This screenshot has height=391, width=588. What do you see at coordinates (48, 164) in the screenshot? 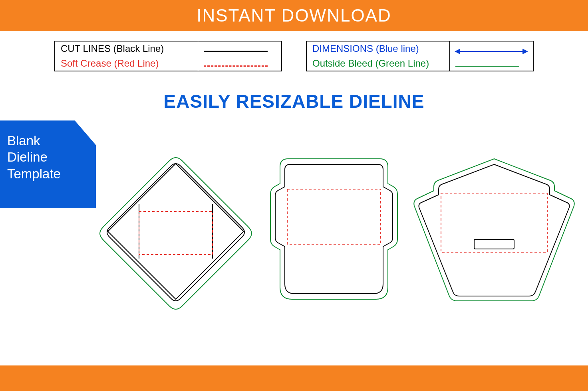
I see `blank-dieline-badge: Blank Dieline Template` at bounding box center [48, 164].